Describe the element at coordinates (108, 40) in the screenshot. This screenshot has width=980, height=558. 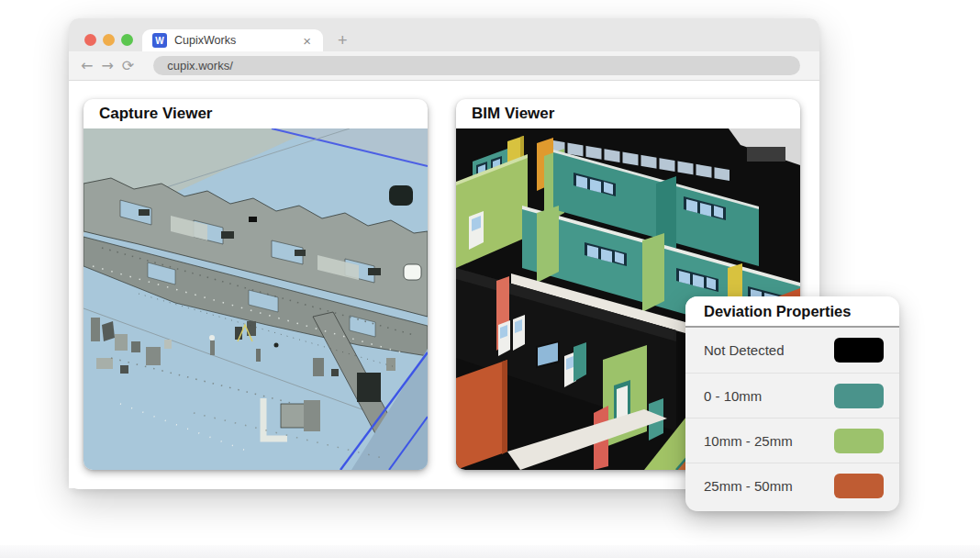
I see `traffic-light-minimize-button` at that location.